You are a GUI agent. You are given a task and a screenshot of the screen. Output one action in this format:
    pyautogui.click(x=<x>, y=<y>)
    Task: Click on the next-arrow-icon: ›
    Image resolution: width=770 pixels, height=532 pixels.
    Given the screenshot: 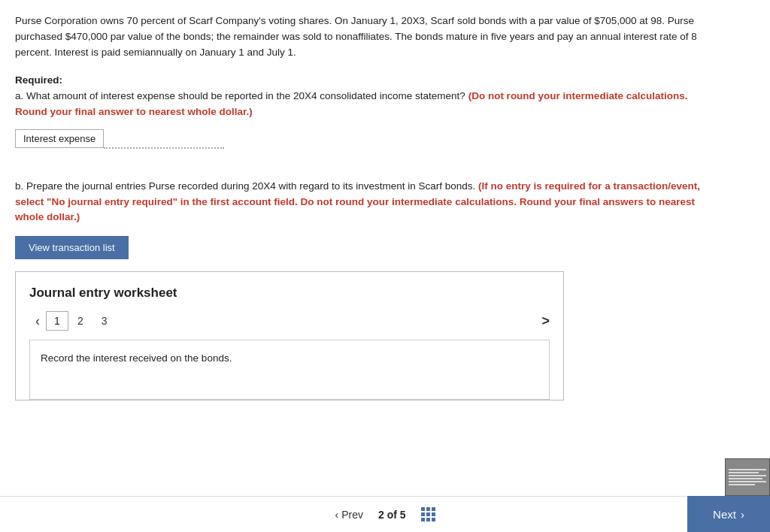 What is the action you would take?
    pyautogui.click(x=743, y=514)
    